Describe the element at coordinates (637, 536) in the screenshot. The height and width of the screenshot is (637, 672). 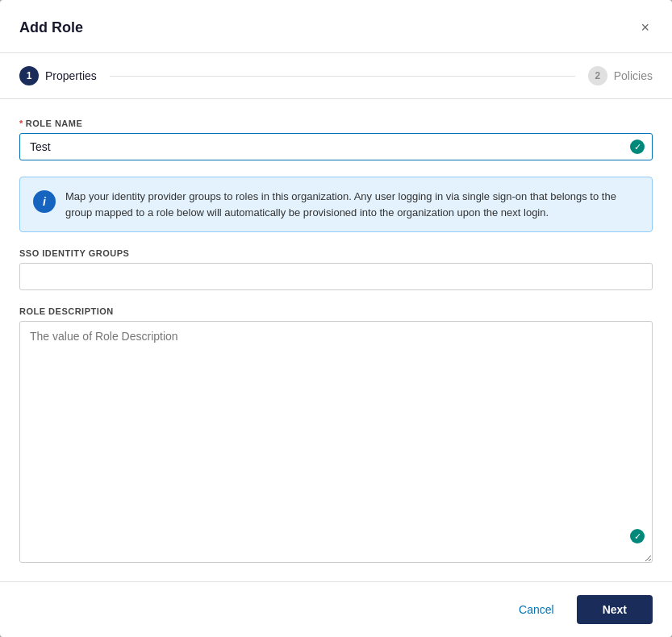
I see `role-description-check-icon: ✓` at that location.